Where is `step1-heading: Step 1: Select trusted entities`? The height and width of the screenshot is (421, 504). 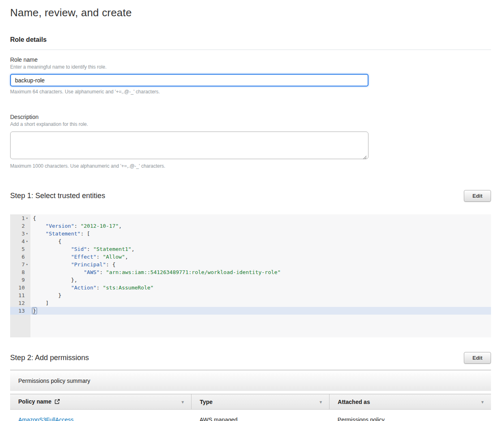 step1-heading: Step 1: Select trusted entities is located at coordinates (58, 196).